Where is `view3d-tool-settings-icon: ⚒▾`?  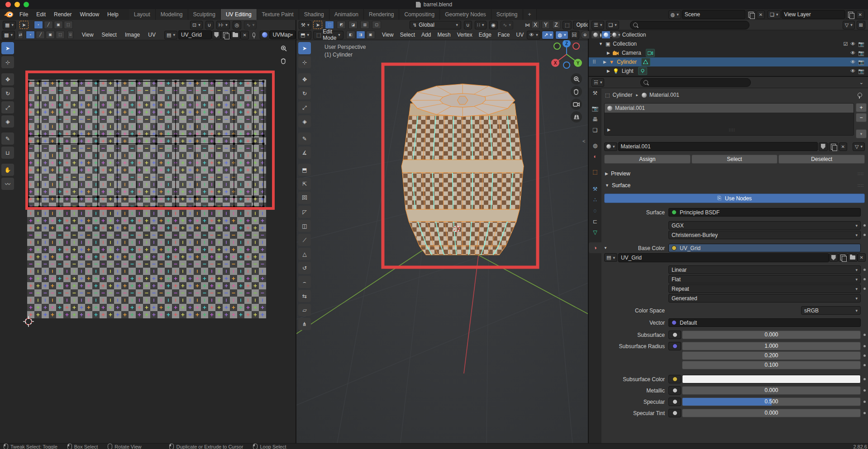
view3d-tool-settings-icon: ⚒▾ is located at coordinates (305, 25).